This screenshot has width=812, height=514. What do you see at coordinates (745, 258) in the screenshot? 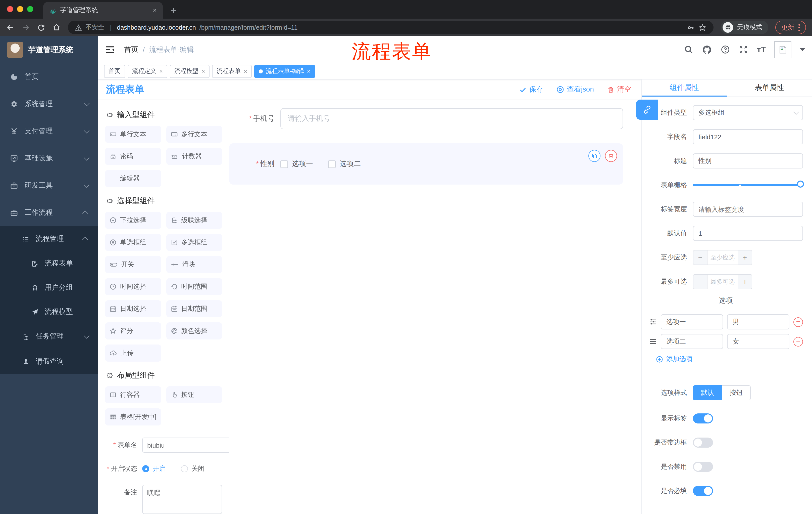
I see `increment-button: +` at bounding box center [745, 258].